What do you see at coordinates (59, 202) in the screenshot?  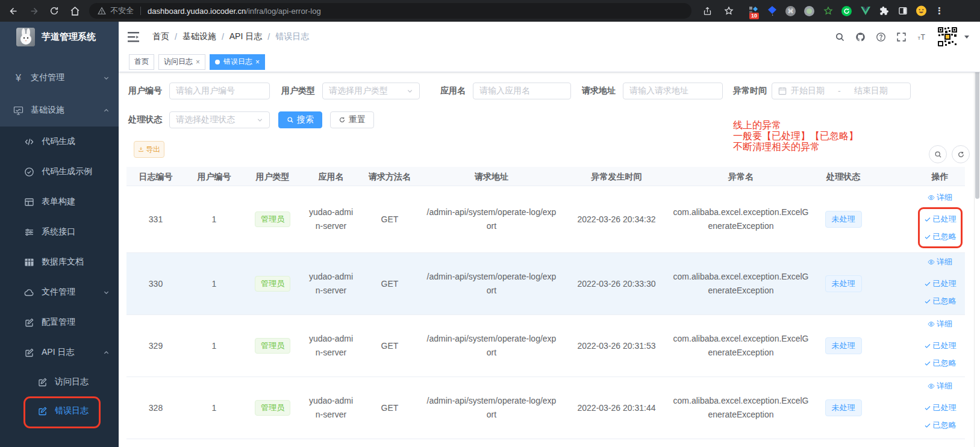 I see `sidebar-item-表单构建: 表单构建` at bounding box center [59, 202].